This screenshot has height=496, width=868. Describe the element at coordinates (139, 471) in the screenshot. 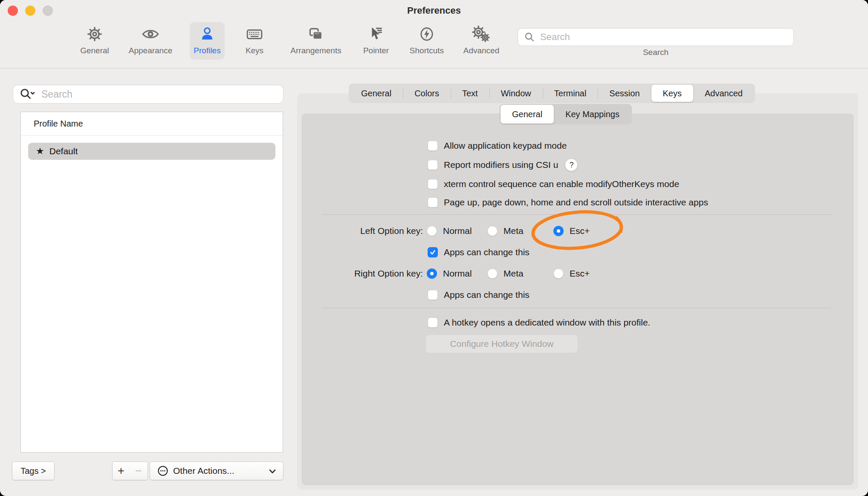

I see `remove-profile-button: −` at that location.